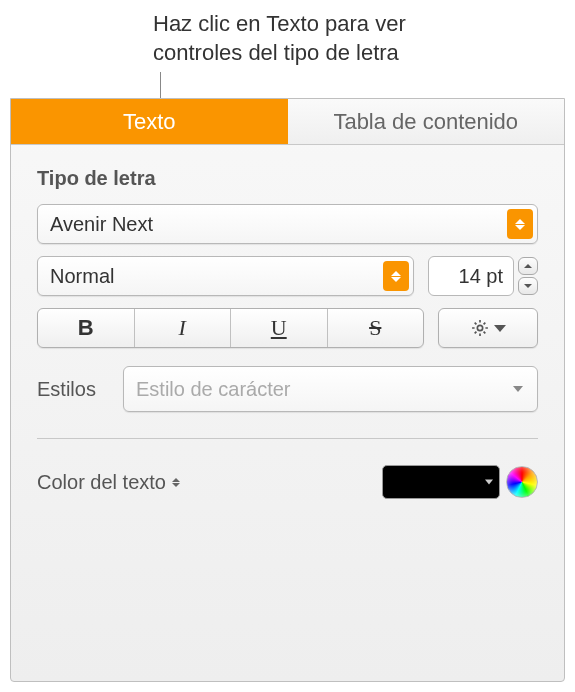 Image resolution: width=575 pixels, height=692 pixels. I want to click on strikethrough-button: S, so click(376, 328).